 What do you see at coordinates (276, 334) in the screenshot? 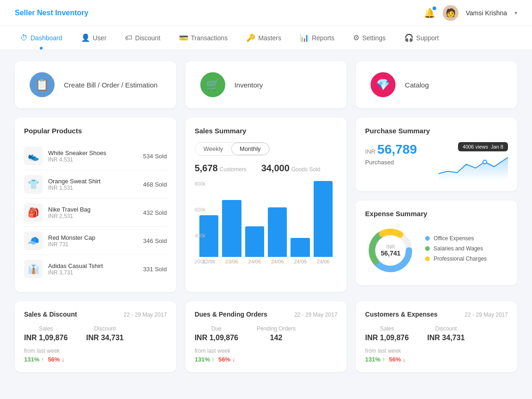
I see `pending-col: Pending Orders 142` at bounding box center [276, 334].